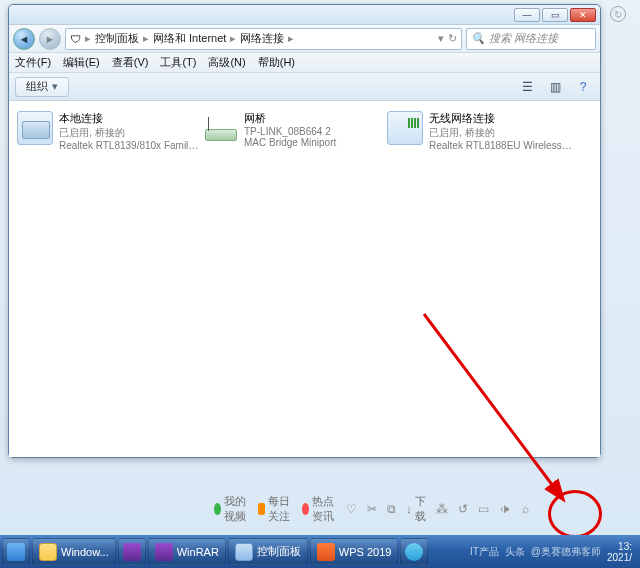 This screenshot has width=640, height=568. Describe the element at coordinates (463, 509) in the screenshot. I see `history-icon: ↺` at that location.